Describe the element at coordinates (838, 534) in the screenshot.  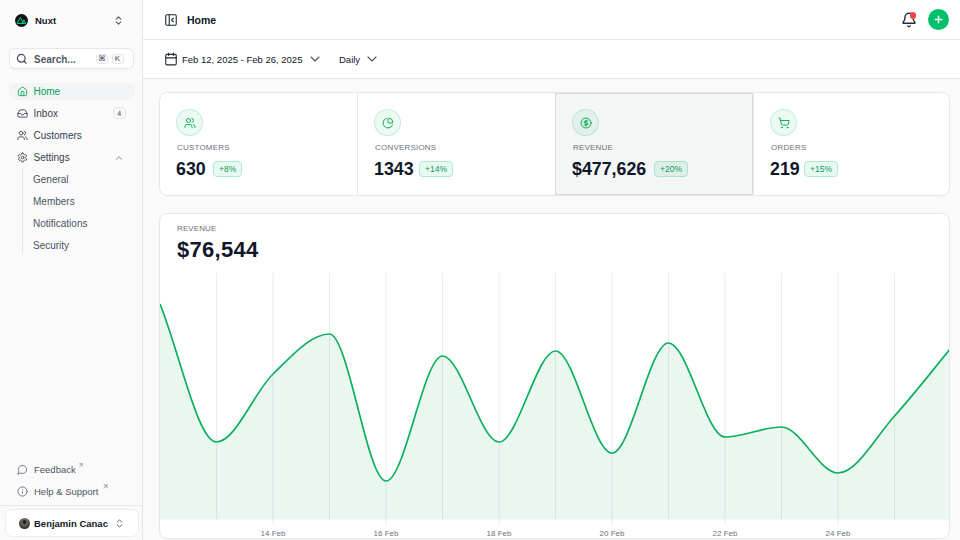
I see `svg-text: 24 Feb` at that location.